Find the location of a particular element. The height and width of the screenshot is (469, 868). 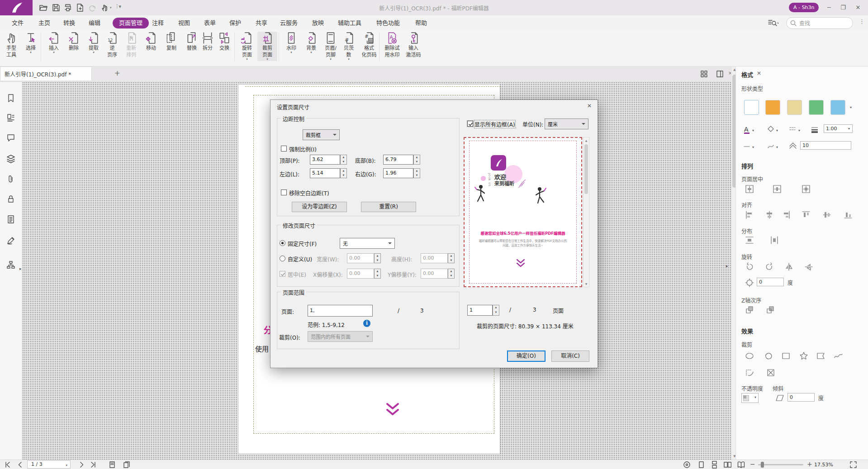

page-number-dropdown: 1 / 3 ▾ is located at coordinates (49, 464).